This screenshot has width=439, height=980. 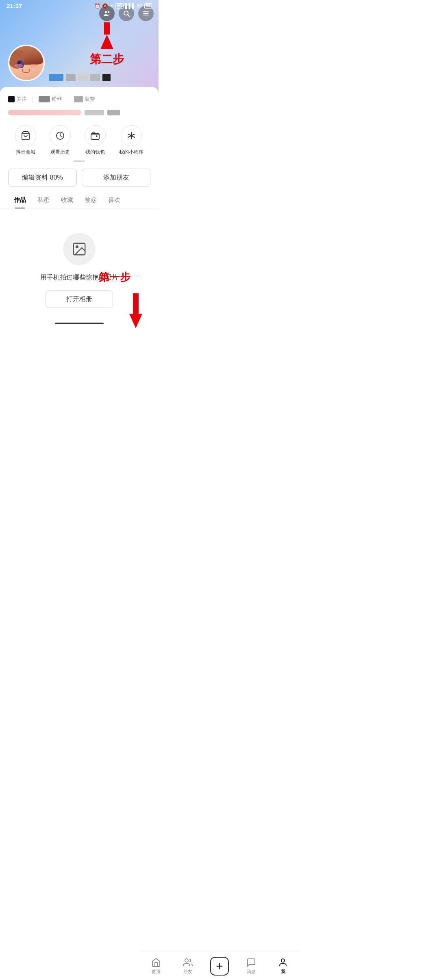 I want to click on quick-action-wallet: 我的钱包, so click(x=95, y=141).